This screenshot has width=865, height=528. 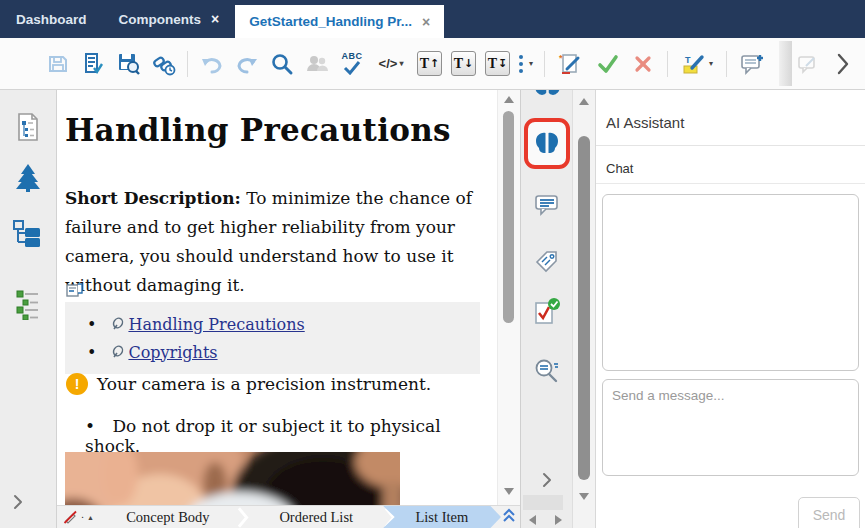 What do you see at coordinates (442, 517) in the screenshot?
I see `breadcrumb-item-list-item: List Item` at bounding box center [442, 517].